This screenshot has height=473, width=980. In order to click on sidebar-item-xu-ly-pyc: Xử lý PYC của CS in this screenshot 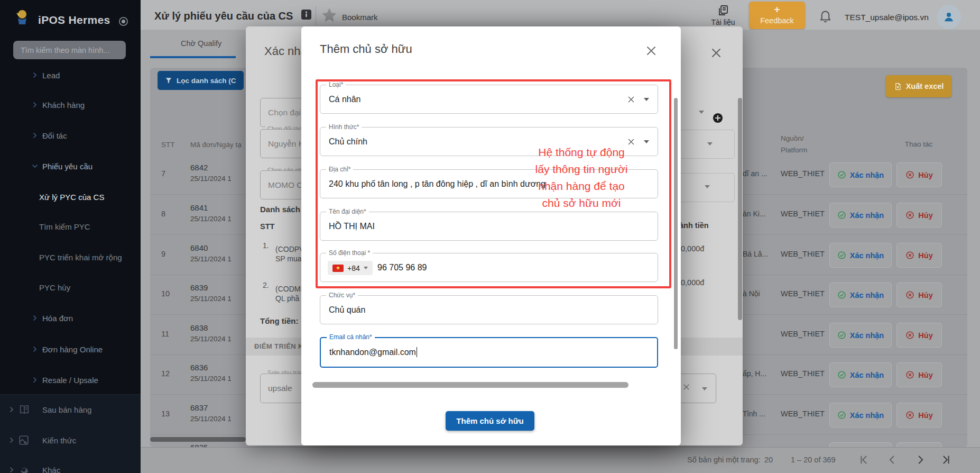, I will do `click(70, 197)`.